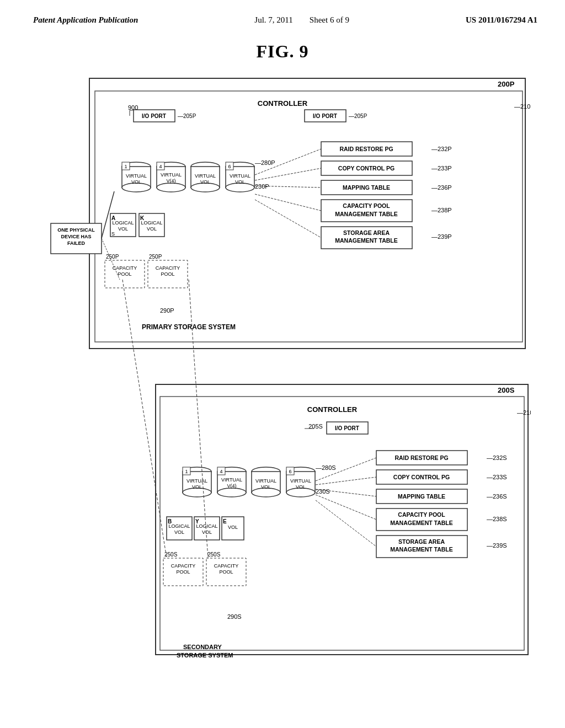 This screenshot has width=565, height=728. Describe the element at coordinates (154, 116) in the screenshot. I see `primary-io-port-left: I/O PORT` at that location.